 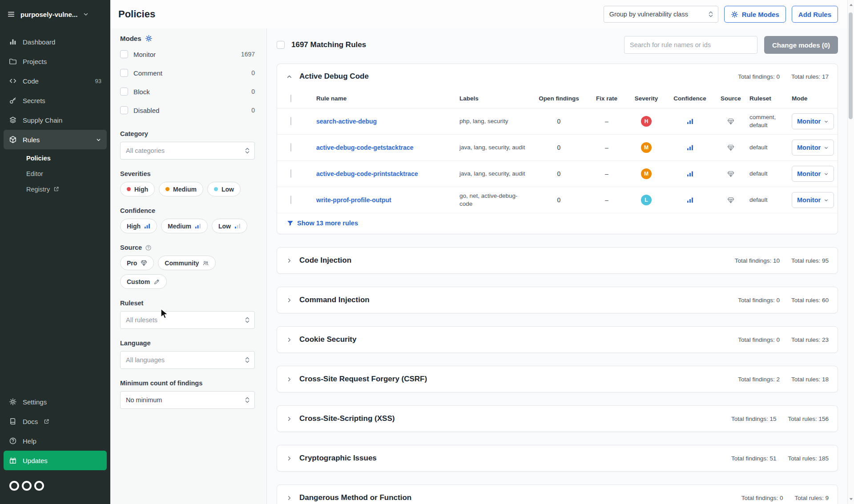 I want to click on category-label: Category, so click(x=188, y=134).